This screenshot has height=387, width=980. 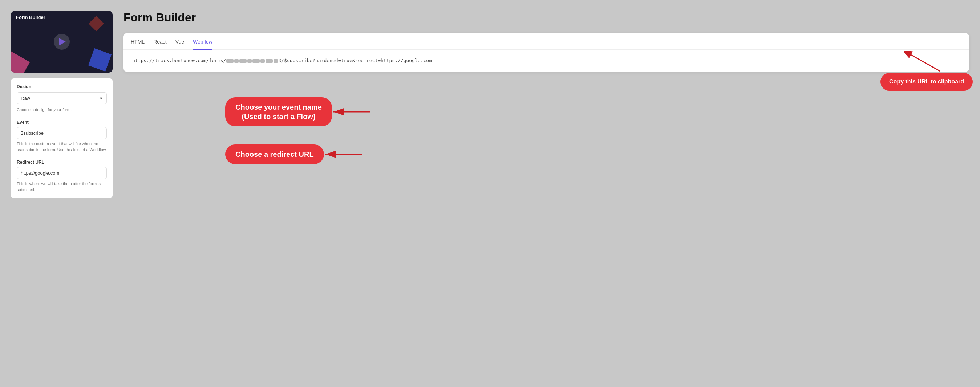 What do you see at coordinates (546, 52) in the screenshot?
I see `code-card-wrapper: HTML React Vue Webflow https://track.ben…` at bounding box center [546, 52].